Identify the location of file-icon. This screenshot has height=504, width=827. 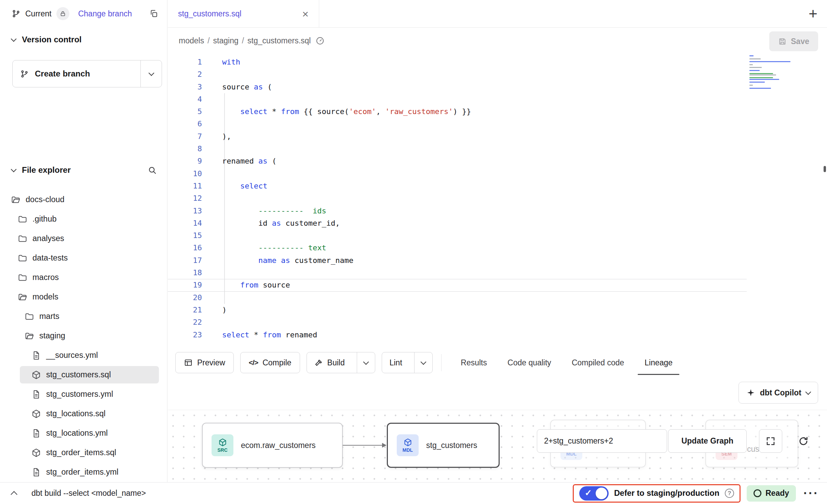
(36, 472).